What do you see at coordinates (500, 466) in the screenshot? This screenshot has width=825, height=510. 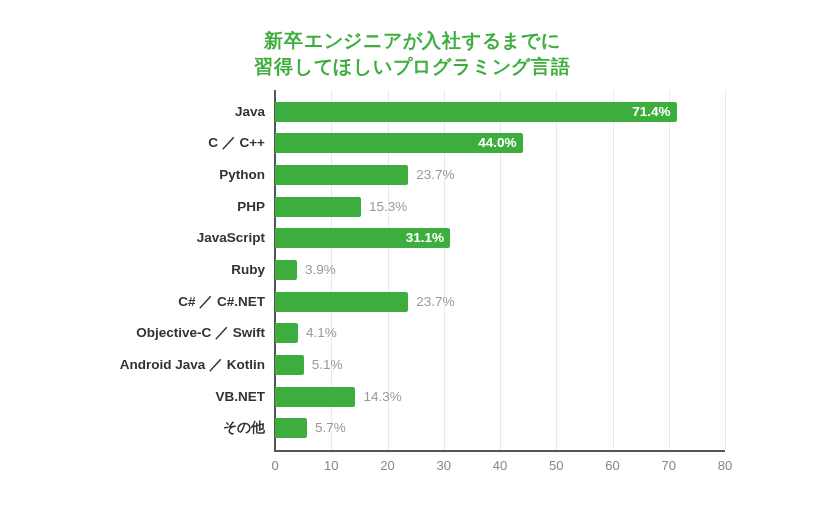 I see `x-tick: 40` at bounding box center [500, 466].